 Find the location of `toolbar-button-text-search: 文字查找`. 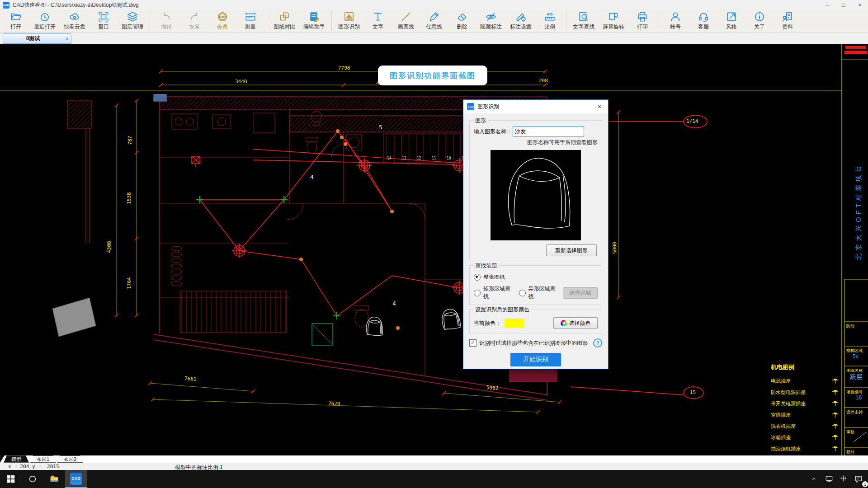

toolbar-button-text-search: 文字查找 is located at coordinates (584, 21).